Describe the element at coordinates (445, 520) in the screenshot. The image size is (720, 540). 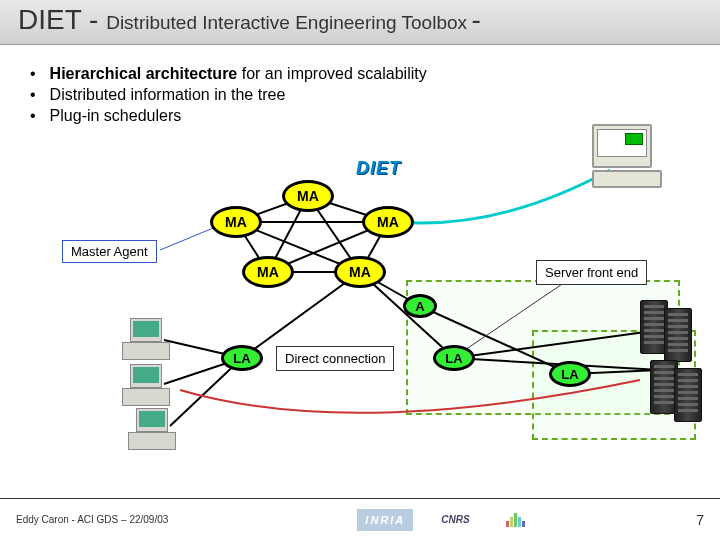
I see `footer-logos: INRIA CNRS` at that location.